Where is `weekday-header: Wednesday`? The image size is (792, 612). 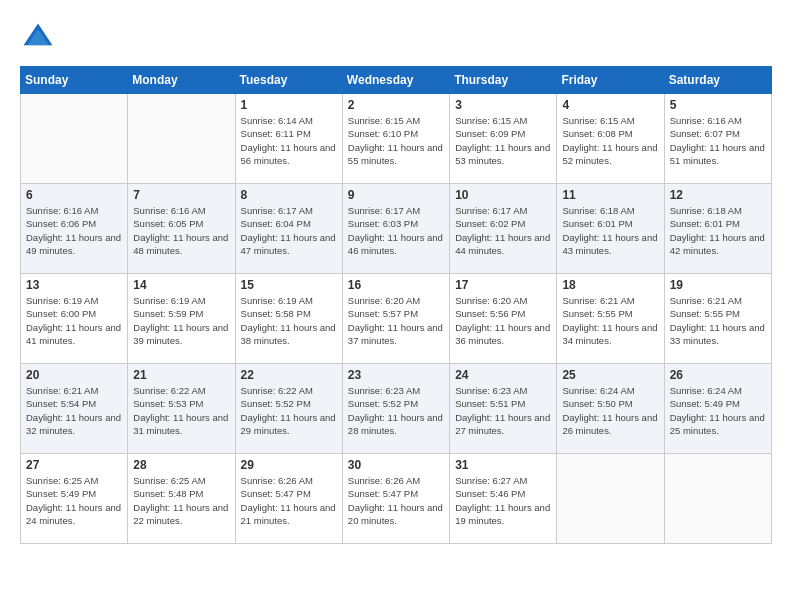 weekday-header: Wednesday is located at coordinates (396, 80).